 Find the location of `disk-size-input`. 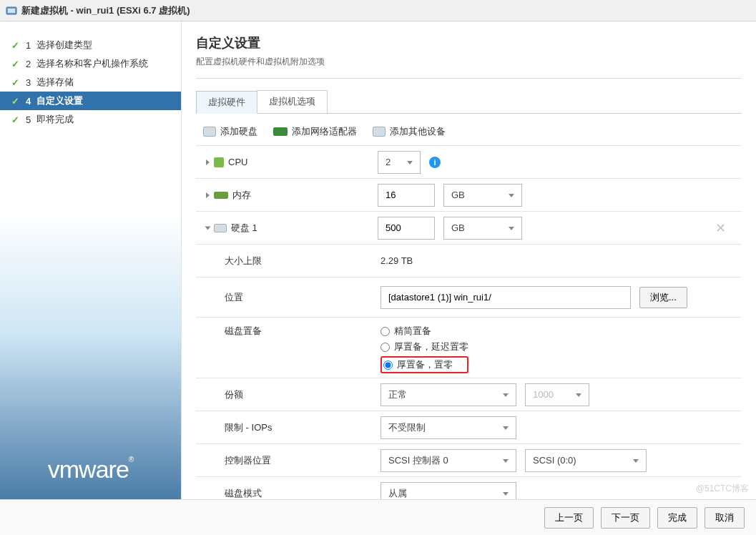

disk-size-input is located at coordinates (406, 228).